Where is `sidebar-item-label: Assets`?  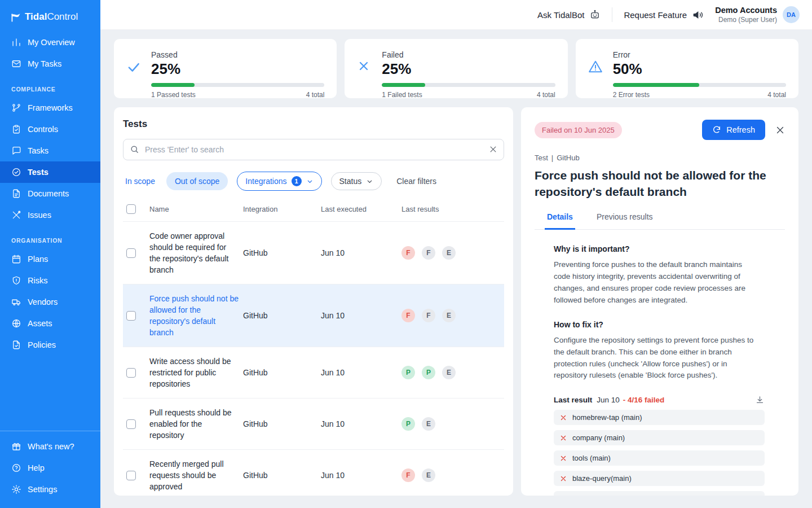 sidebar-item-label: Assets is located at coordinates (40, 323).